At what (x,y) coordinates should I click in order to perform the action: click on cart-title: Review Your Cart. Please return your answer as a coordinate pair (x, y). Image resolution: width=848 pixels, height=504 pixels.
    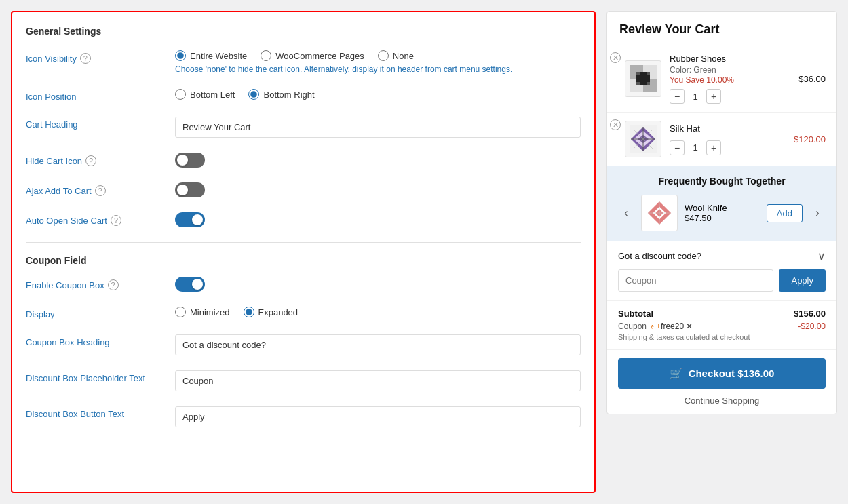
    Looking at the image, I should click on (722, 30).